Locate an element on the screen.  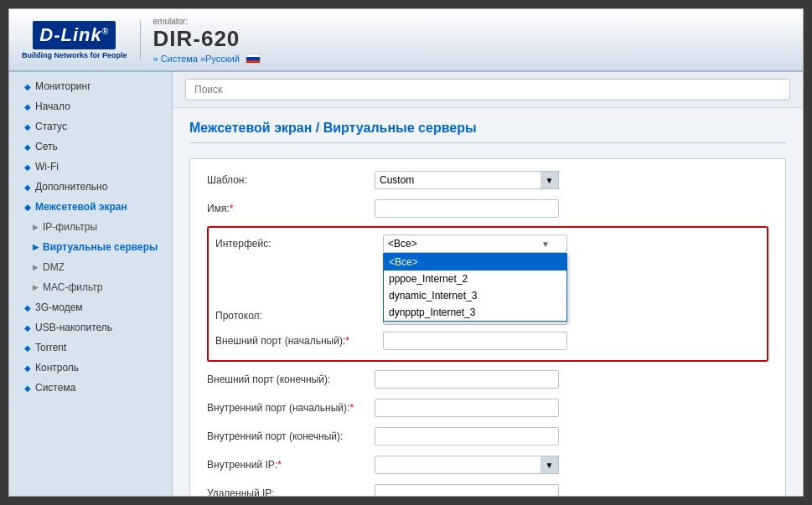
name-row: Имя:* is located at coordinates (488, 209).